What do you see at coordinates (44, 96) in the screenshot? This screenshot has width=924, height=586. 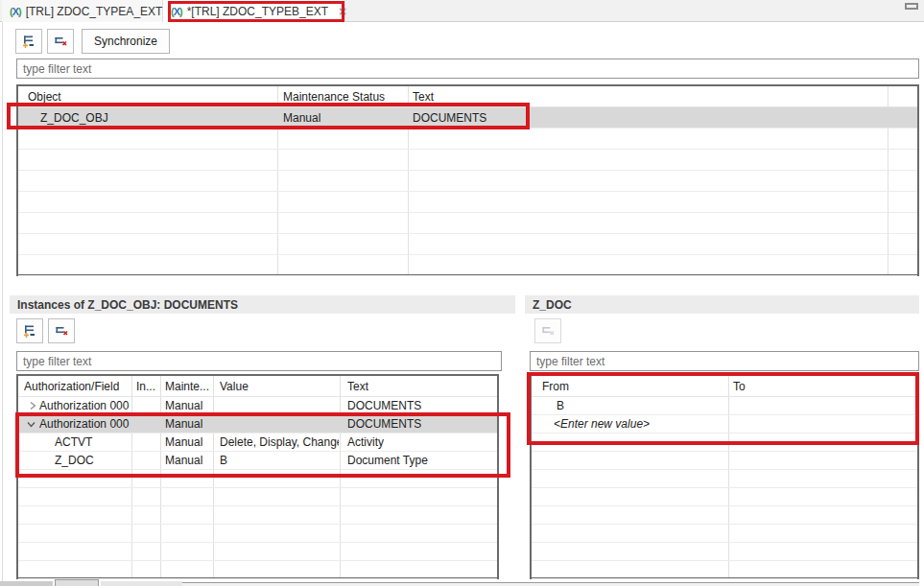 I see `column-header-object: Object` at bounding box center [44, 96].